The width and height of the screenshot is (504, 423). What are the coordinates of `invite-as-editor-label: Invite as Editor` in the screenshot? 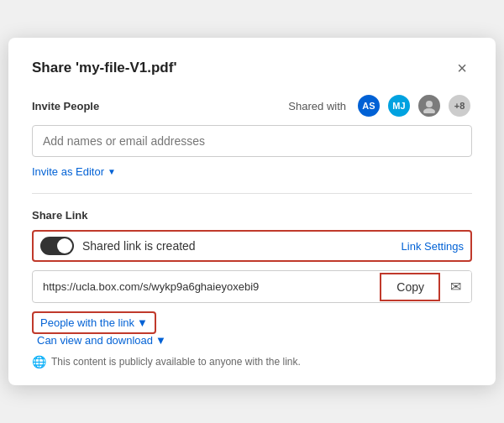 It's located at (68, 171).